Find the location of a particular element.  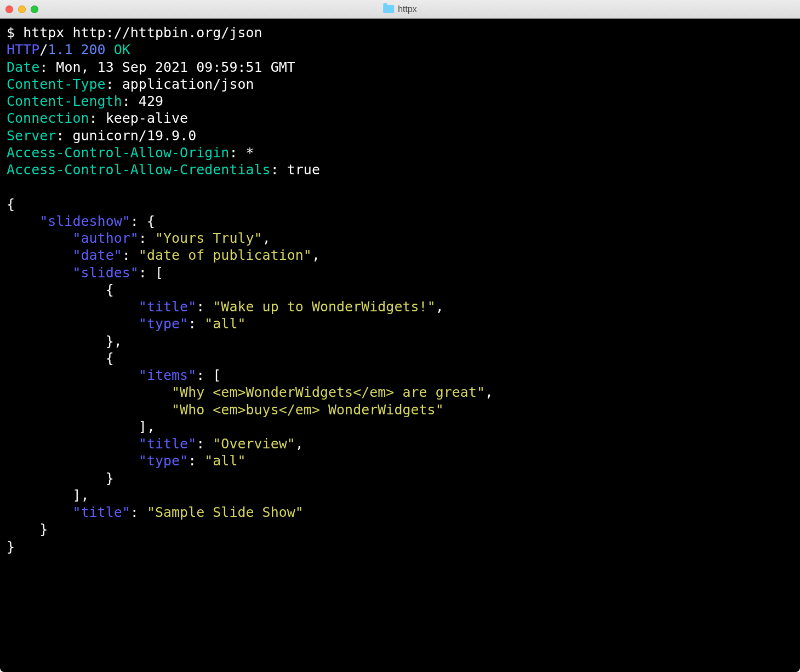

header-val: * is located at coordinates (250, 152).